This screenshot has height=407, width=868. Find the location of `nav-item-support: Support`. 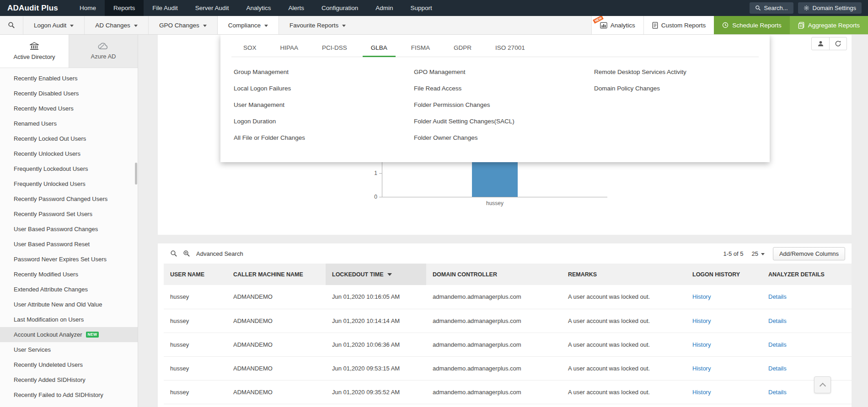

nav-item-support: Support is located at coordinates (422, 8).